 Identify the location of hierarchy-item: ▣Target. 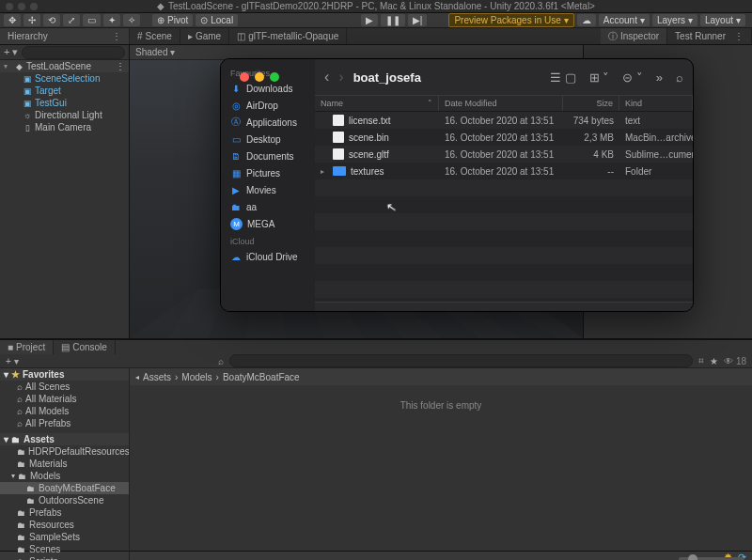
(64, 90).